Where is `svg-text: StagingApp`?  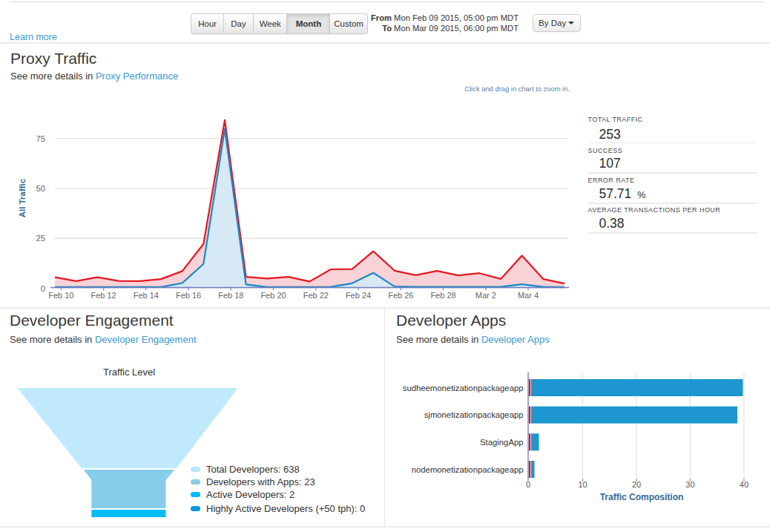 svg-text: StagingApp is located at coordinates (501, 442).